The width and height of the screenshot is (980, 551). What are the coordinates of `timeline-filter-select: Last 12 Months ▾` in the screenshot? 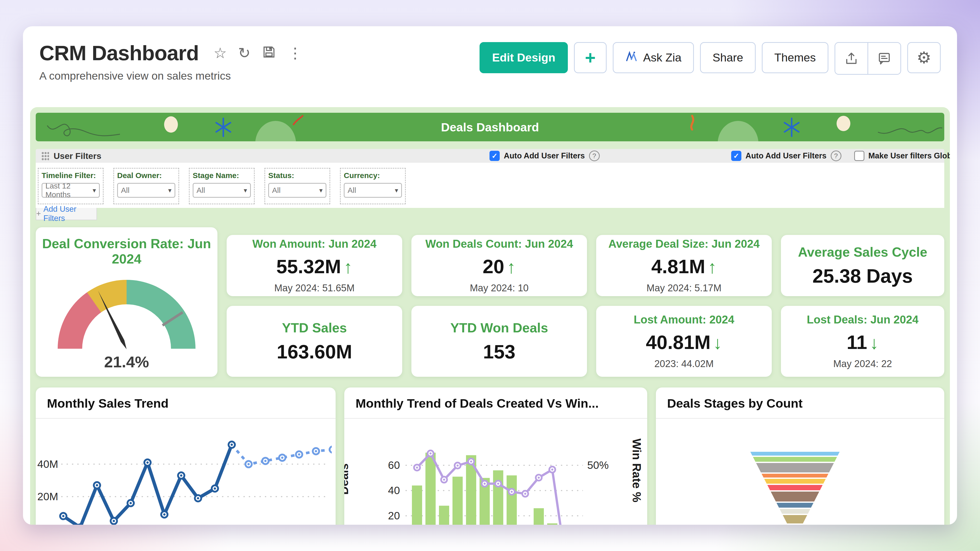 It's located at (71, 190).